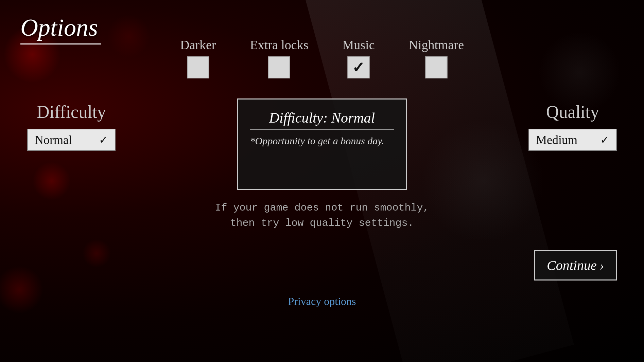 The width and height of the screenshot is (644, 362). I want to click on checkbox-music, so click(358, 67).